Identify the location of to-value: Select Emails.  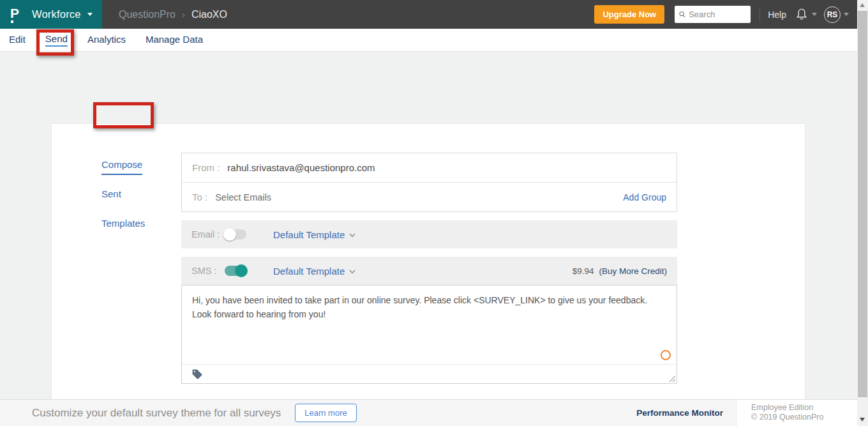
(243, 197).